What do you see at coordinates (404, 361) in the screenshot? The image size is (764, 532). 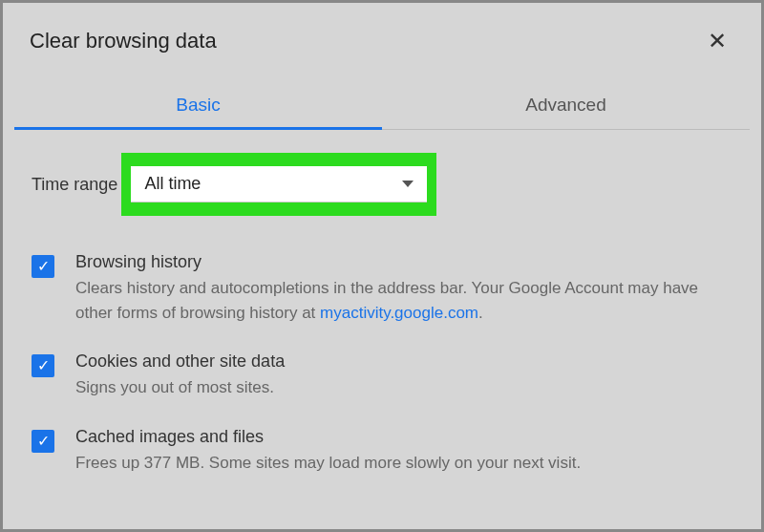 I see `option-title: Cookies and other site data` at bounding box center [404, 361].